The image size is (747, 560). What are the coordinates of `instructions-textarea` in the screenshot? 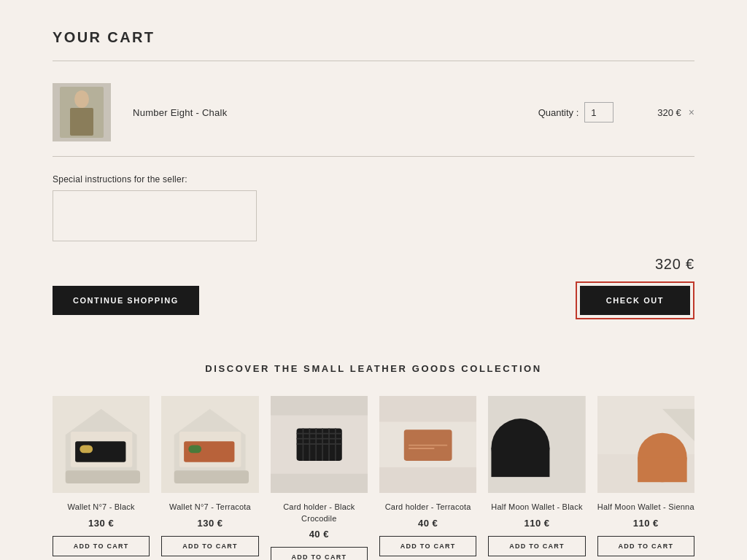 It's located at (155, 216).